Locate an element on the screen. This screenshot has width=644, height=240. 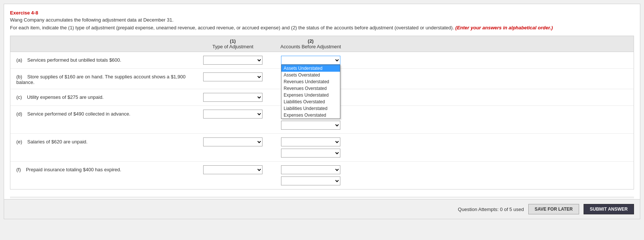
row-c-type-col: Accrued Revenue Accrued Expense Prepaid … is located at coordinates (233, 97).